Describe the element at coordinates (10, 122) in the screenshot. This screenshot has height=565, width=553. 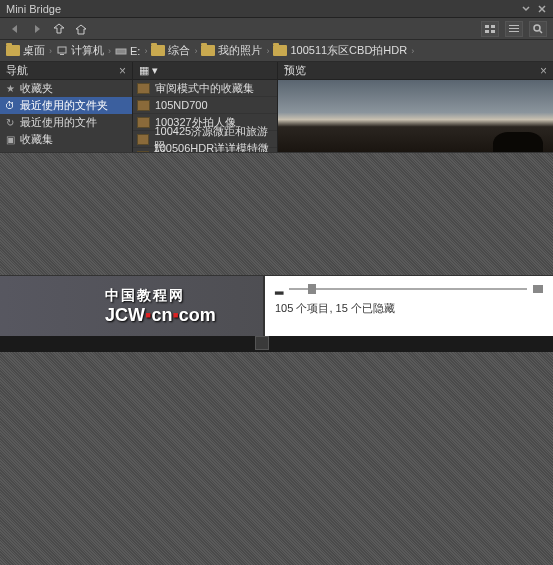
I see `redo-icon: ↻` at that location.